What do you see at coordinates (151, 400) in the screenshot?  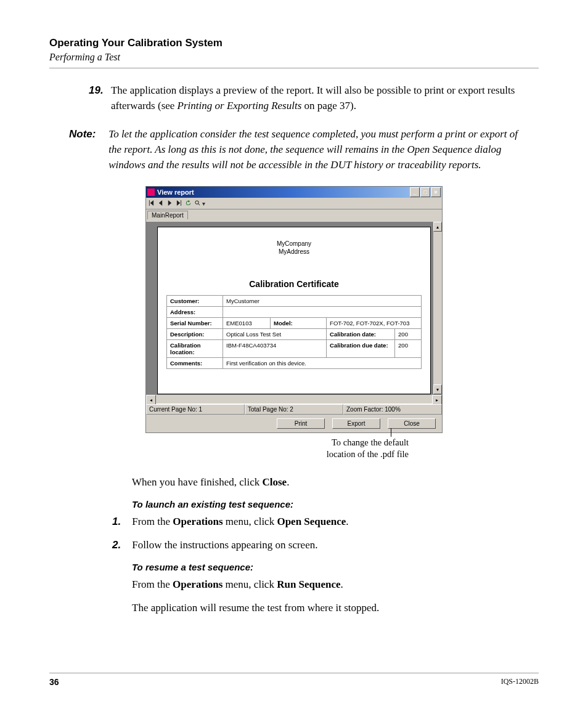 I see `scroll-left-icon: ◂` at bounding box center [151, 400].